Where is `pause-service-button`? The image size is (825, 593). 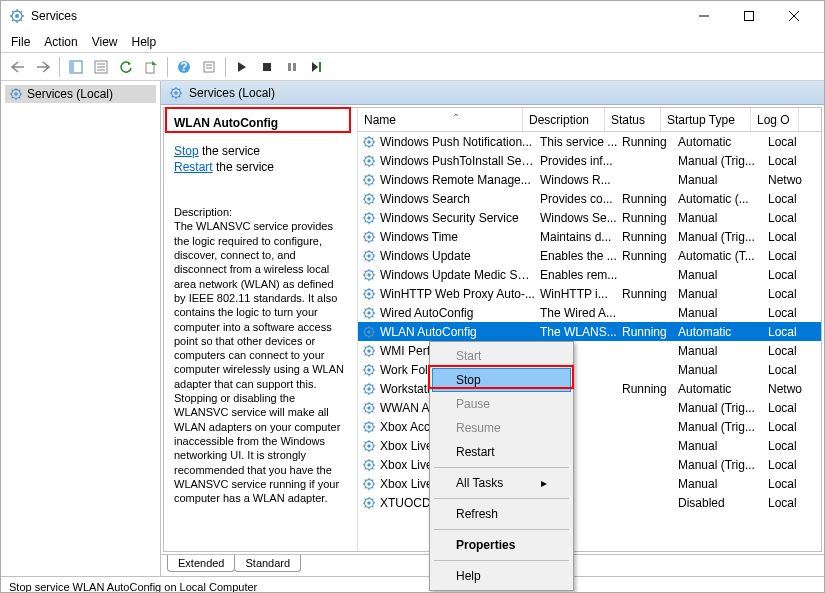
pause-service-button is located at coordinates (292, 67).